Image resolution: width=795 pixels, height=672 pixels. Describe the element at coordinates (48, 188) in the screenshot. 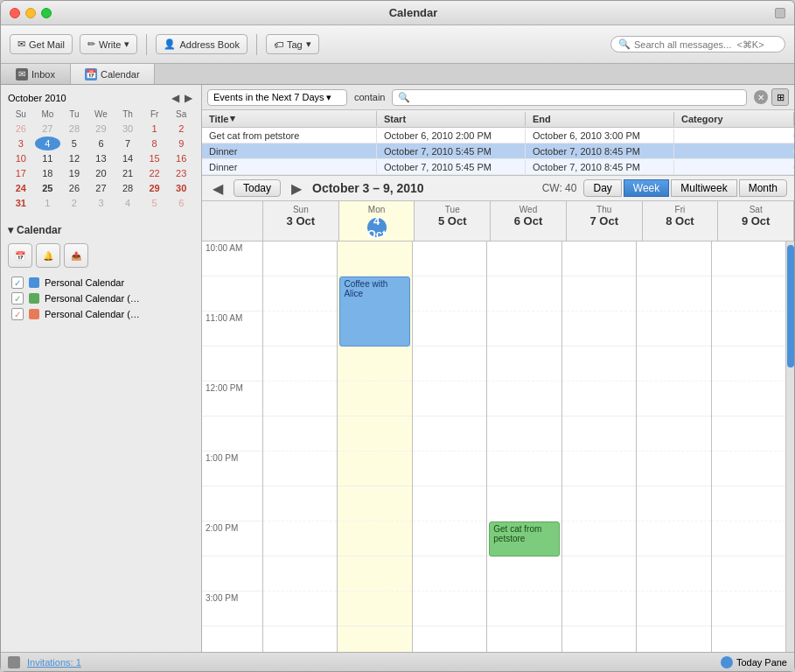

I see `mini-cal-day: 25` at that location.